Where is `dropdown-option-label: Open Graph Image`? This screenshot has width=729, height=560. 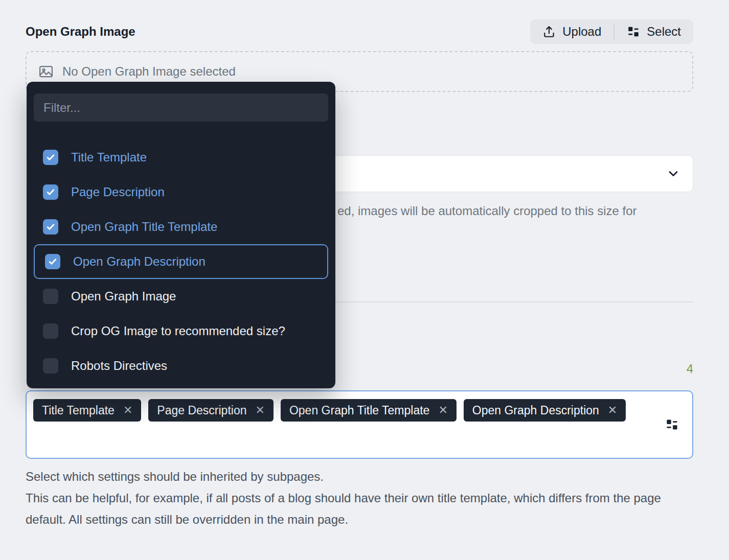
dropdown-option-label: Open Graph Image is located at coordinates (124, 296).